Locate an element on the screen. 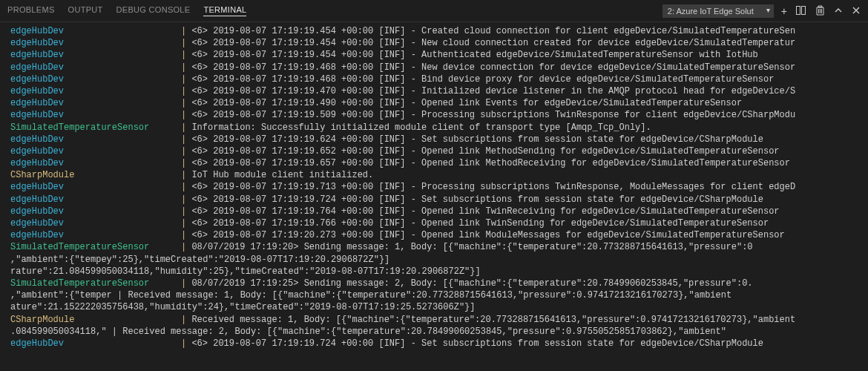  log-message: <6> 2019-08-07 17:19:19.509 +00:00 [INF]… is located at coordinates (493, 115).